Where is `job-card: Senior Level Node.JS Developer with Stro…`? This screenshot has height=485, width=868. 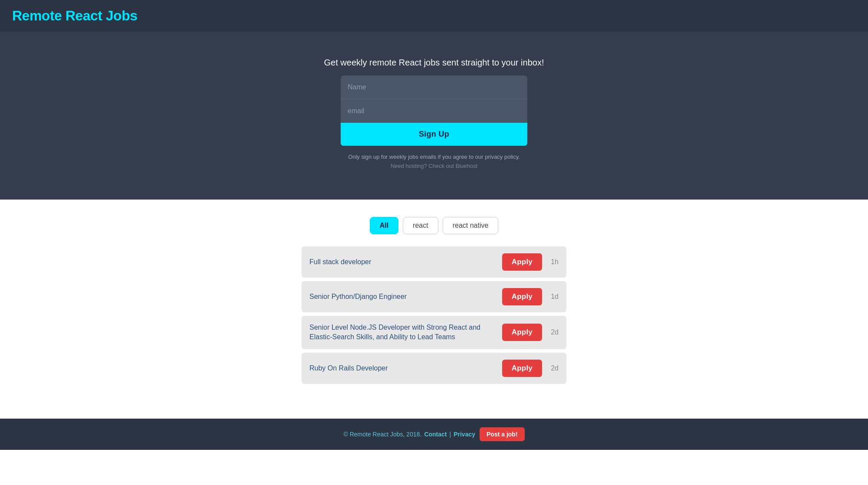 job-card: Senior Level Node.JS Developer with Stro… is located at coordinates (434, 332).